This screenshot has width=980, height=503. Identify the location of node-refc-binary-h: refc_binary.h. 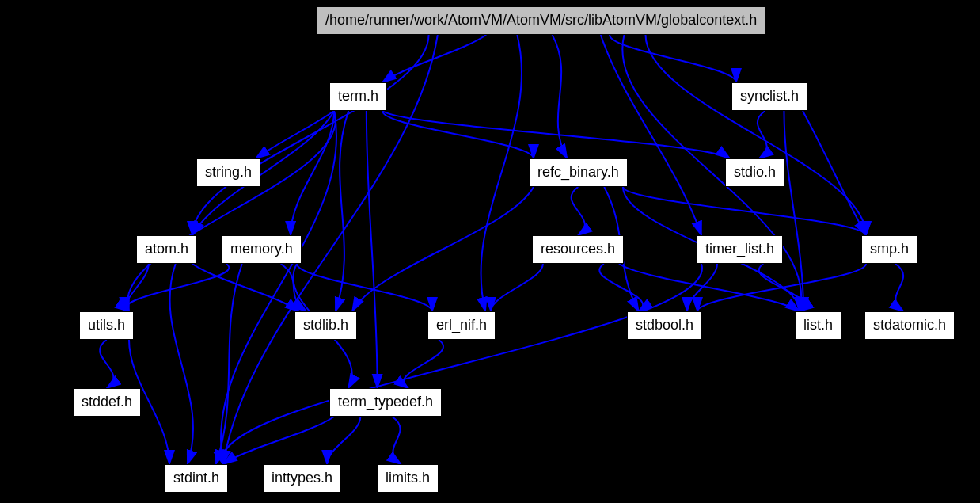
(578, 173).